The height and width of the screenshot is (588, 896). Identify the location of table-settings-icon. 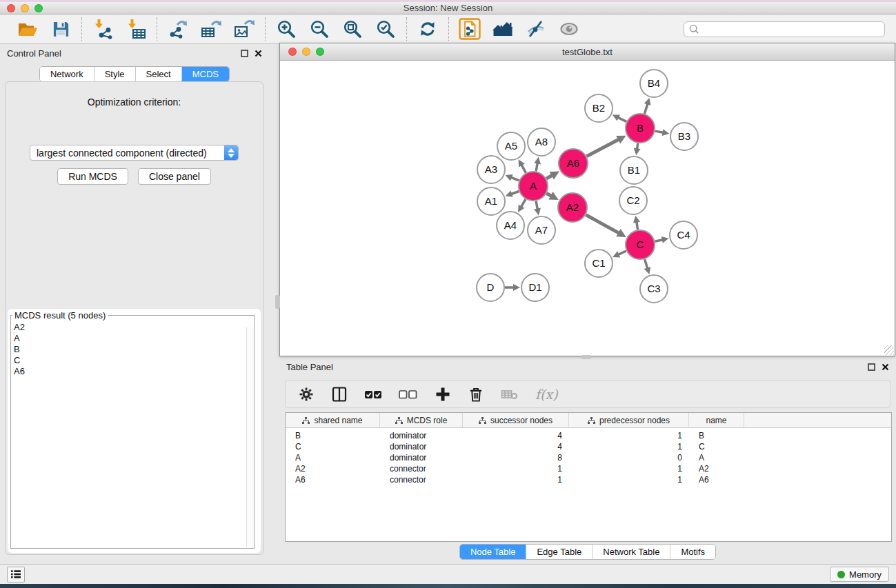
(306, 394).